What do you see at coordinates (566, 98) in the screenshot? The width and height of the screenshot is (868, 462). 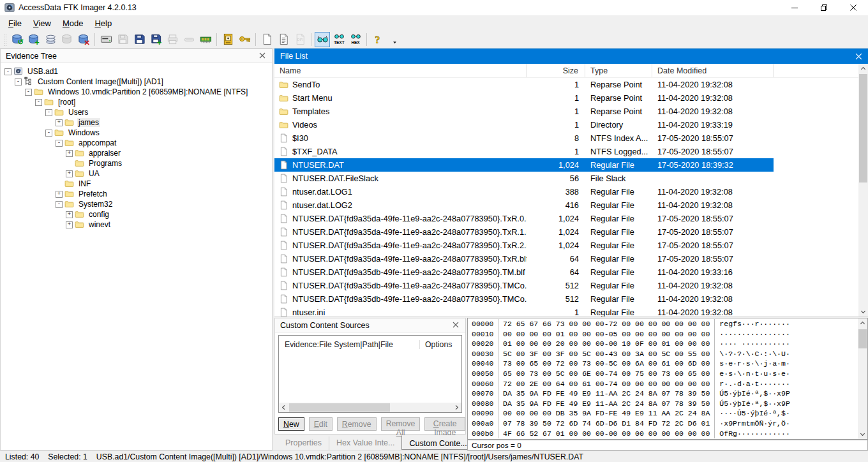 I see `file-row: Start Menu 1 Reparse Point 11-04-2020 19…` at bounding box center [566, 98].